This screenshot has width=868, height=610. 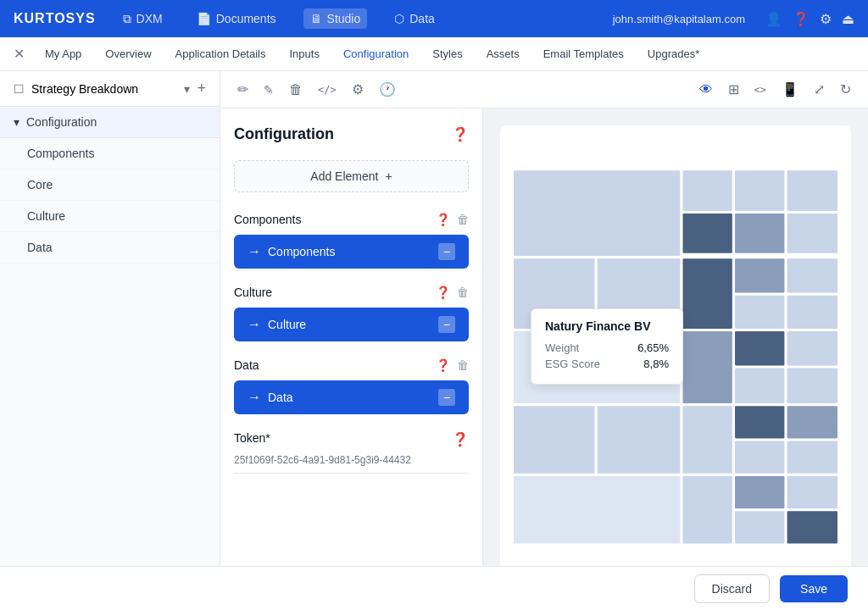 I want to click on tooltip-esg-value: 8,8%, so click(x=656, y=364).